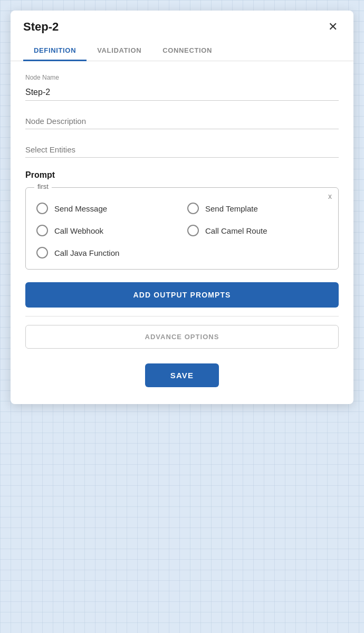  Describe the element at coordinates (87, 253) in the screenshot. I see `option-call-java-function-label: Call Java Function` at that location.